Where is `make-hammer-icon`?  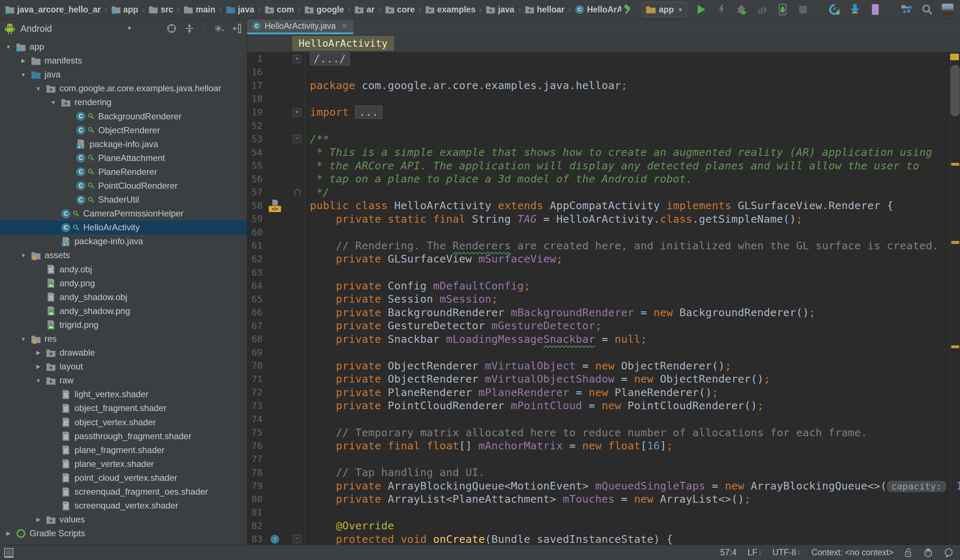
make-hammer-icon is located at coordinates (628, 10).